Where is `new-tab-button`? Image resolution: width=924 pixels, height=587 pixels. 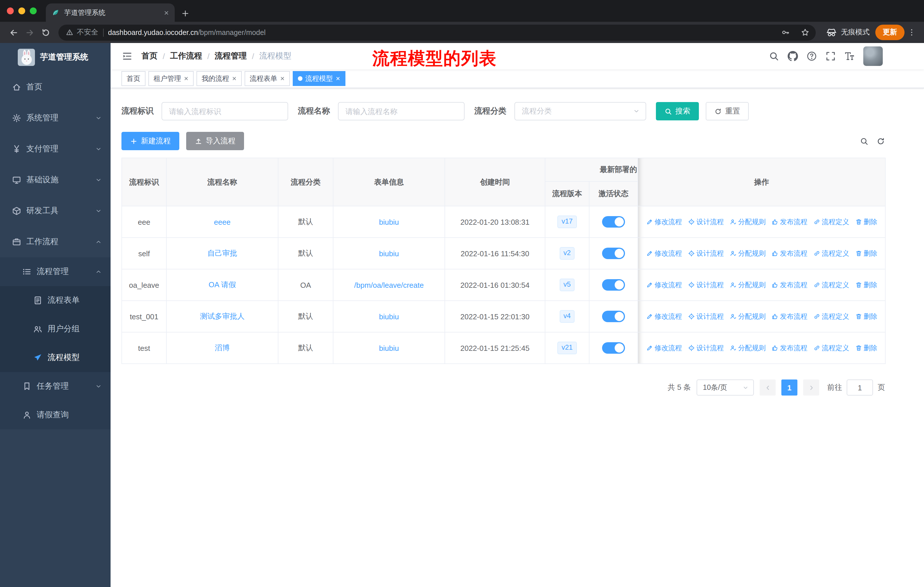
new-tab-button is located at coordinates (185, 13).